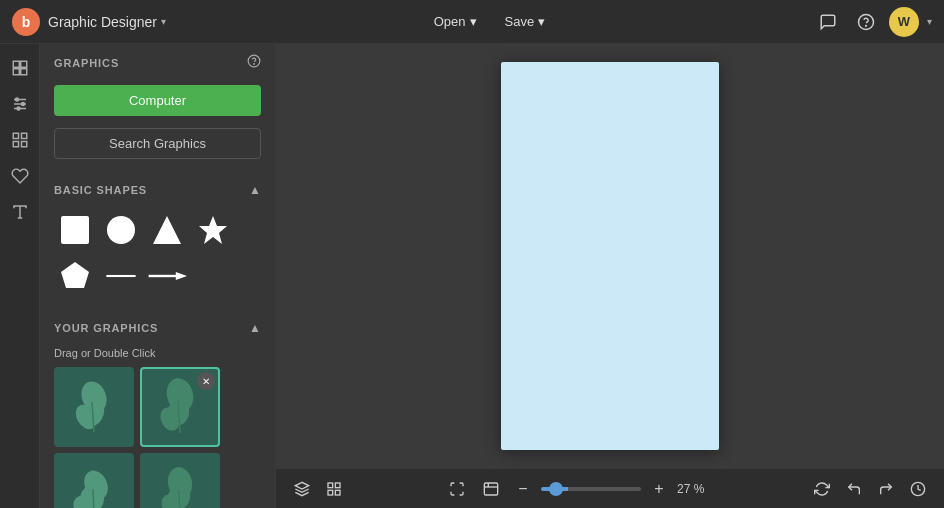 The image size is (944, 508). I want to click on graphic-item-2: ✕, so click(180, 407).